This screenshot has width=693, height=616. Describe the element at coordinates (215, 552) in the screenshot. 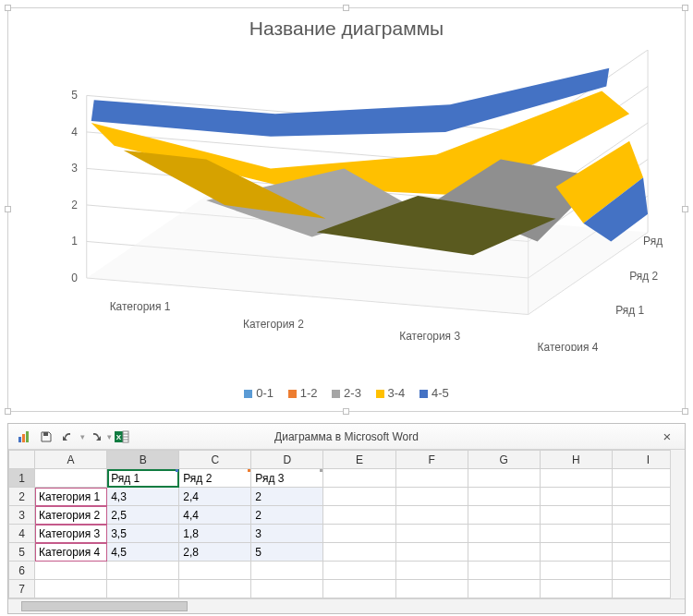

I see `cell: 2,8` at that location.